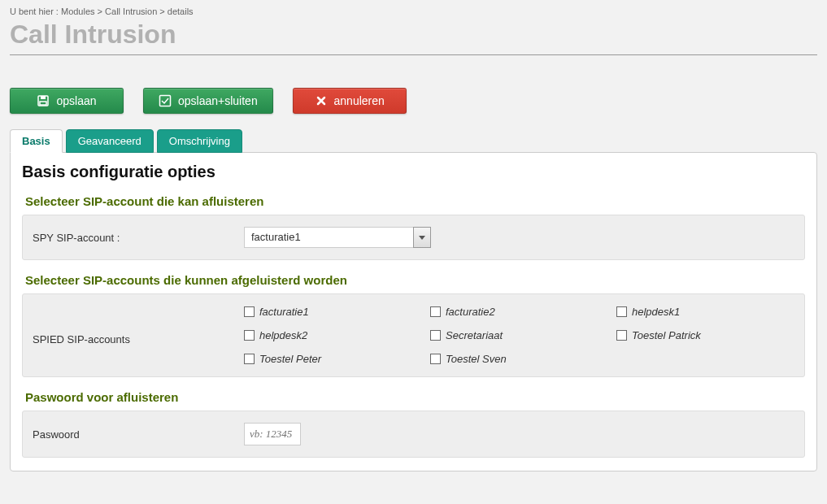 Image resolution: width=827 pixels, height=504 pixels. What do you see at coordinates (283, 335) in the screenshot?
I see `checkbox-label: helpdesk2` at bounding box center [283, 335].